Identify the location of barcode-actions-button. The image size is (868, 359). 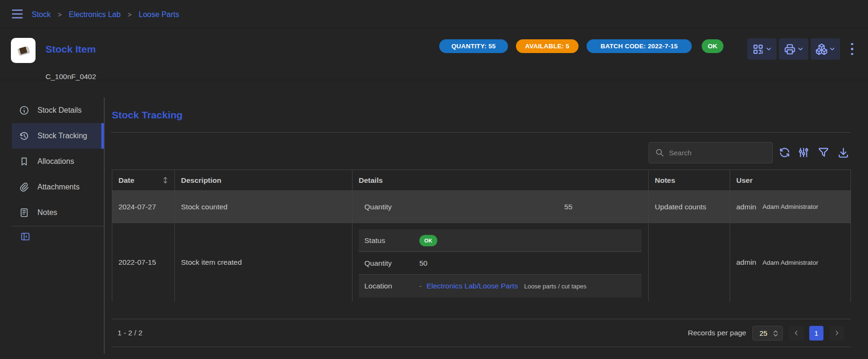
(762, 49).